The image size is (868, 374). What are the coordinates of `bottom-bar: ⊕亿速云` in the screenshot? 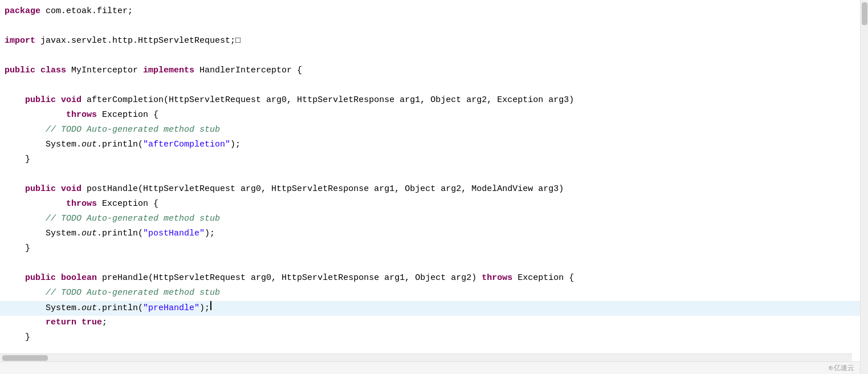 It's located at (430, 368).